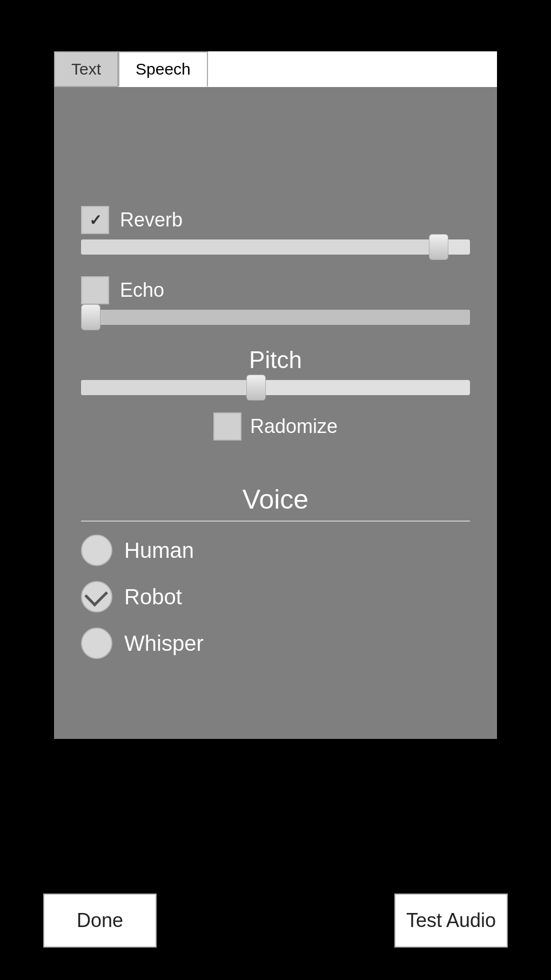 The height and width of the screenshot is (980, 551). Describe the element at coordinates (276, 220) in the screenshot. I see `reverb-checkbox-row: ✓ Reverb` at that location.